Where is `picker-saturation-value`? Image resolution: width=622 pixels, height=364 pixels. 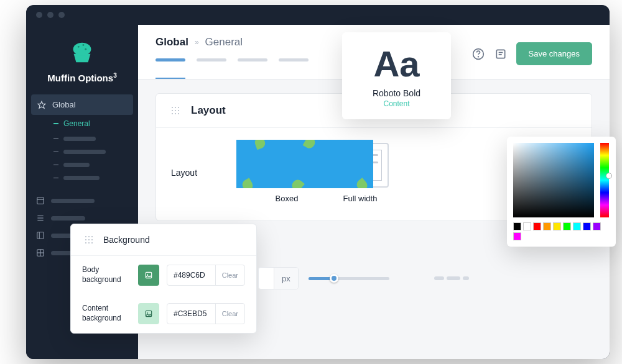 picker-saturation-value is located at coordinates (554, 180).